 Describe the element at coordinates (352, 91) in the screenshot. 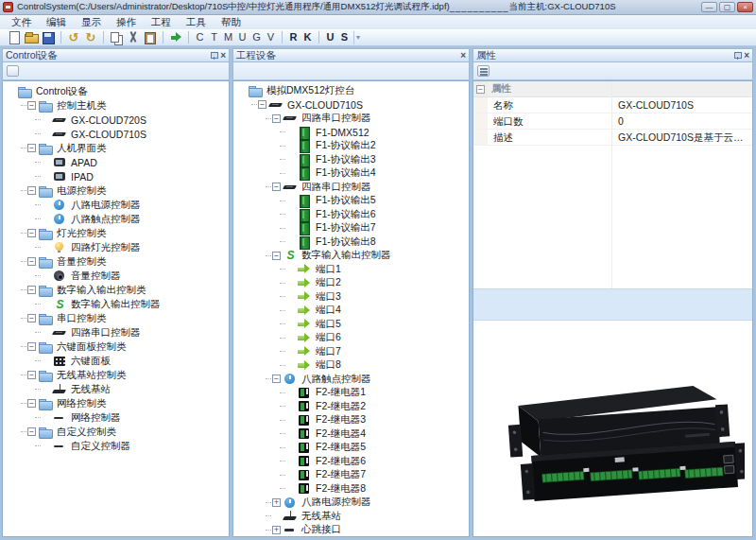

I see `tree-item: 模拟DMX512灯控台` at that location.